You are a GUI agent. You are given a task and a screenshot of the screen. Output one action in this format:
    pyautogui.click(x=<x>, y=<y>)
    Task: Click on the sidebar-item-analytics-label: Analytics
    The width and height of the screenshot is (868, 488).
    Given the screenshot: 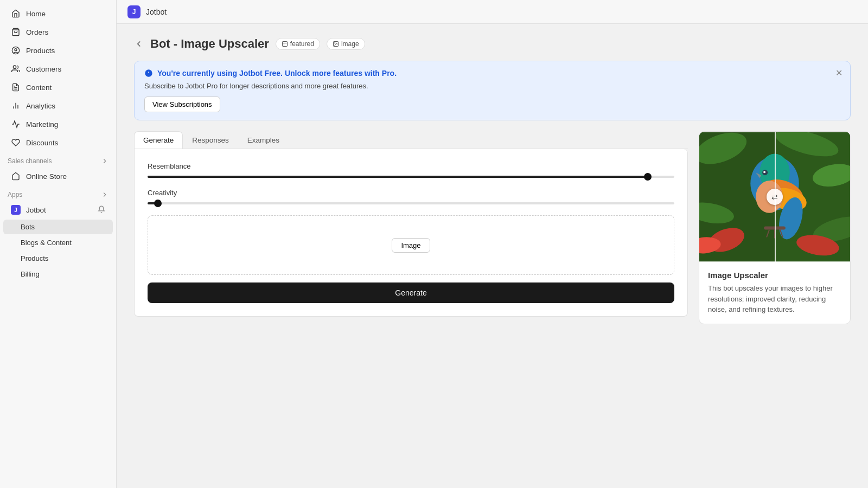 What is the action you would take?
    pyautogui.click(x=41, y=106)
    